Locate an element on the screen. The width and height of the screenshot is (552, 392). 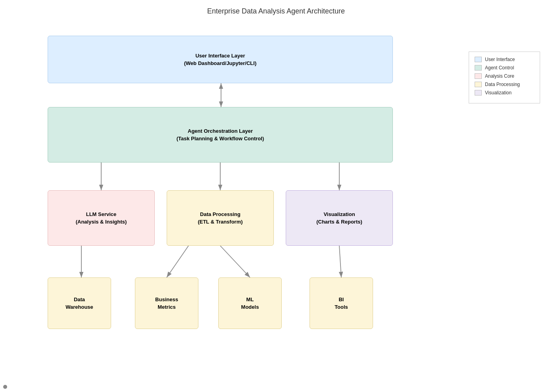
page-title: Enterprise Data Analysis Agent Architect… is located at coordinates (276, 10).